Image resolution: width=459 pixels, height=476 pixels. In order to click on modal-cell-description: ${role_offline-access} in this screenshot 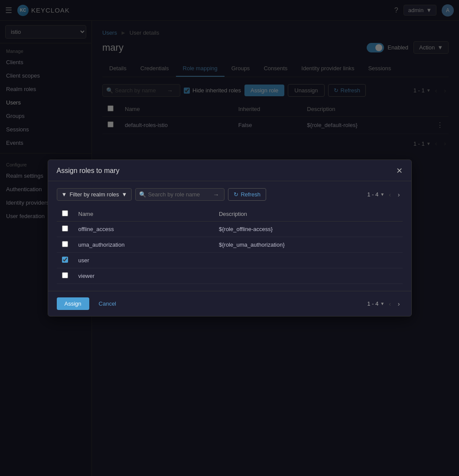, I will do `click(308, 229)`.